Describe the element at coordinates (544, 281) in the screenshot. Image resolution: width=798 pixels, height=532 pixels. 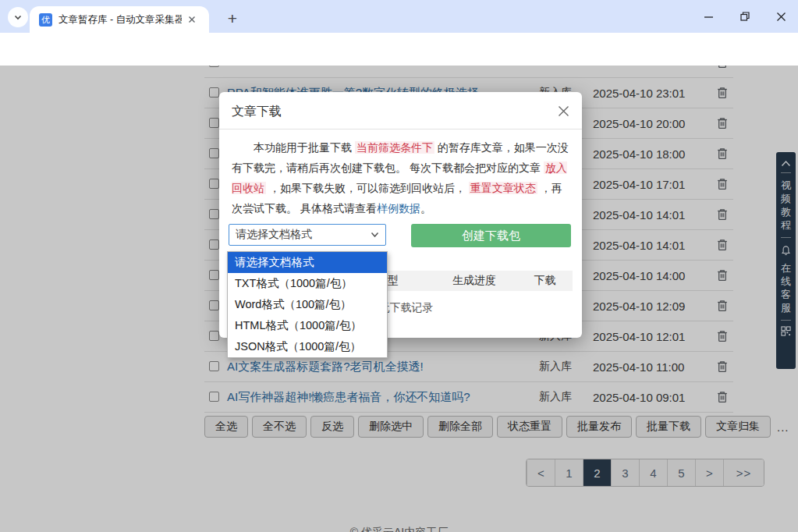
I see `records-column-header: 下载` at that location.